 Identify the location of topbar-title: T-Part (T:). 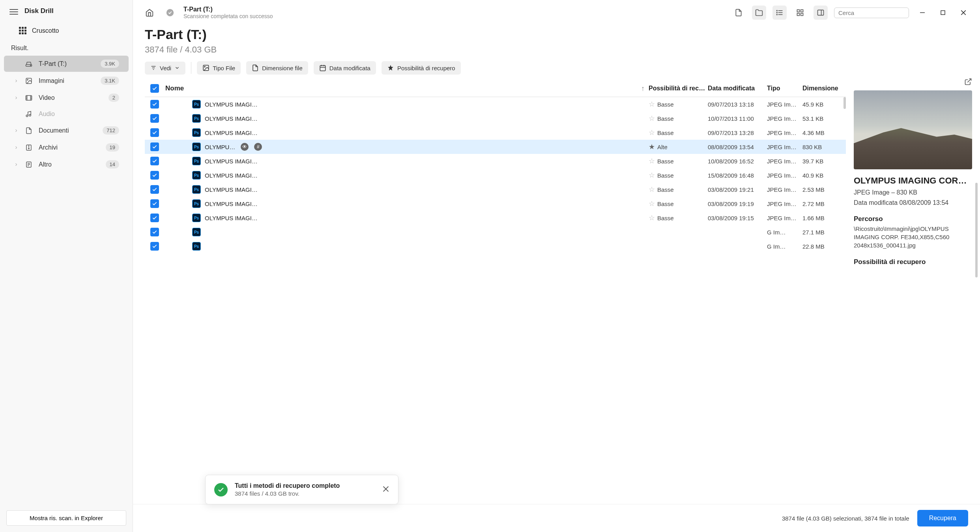
(228, 9).